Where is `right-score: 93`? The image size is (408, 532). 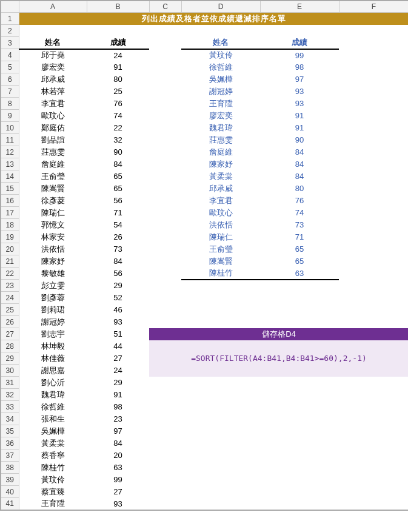
right-score: 93 is located at coordinates (299, 104).